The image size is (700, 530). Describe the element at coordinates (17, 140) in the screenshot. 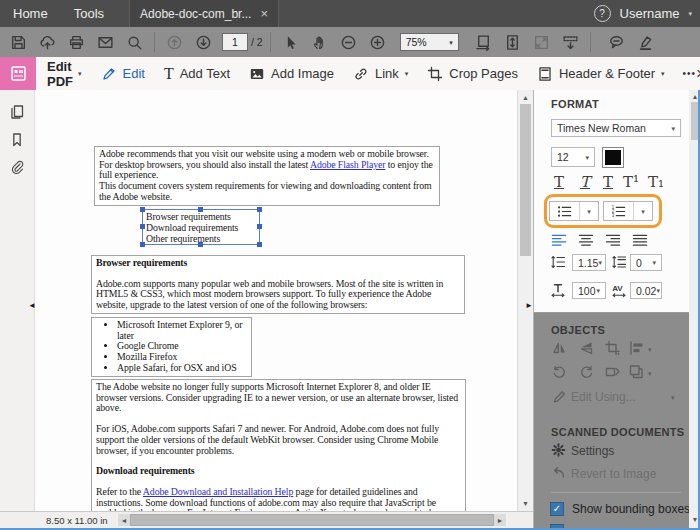

I see `bookmarks-button` at that location.